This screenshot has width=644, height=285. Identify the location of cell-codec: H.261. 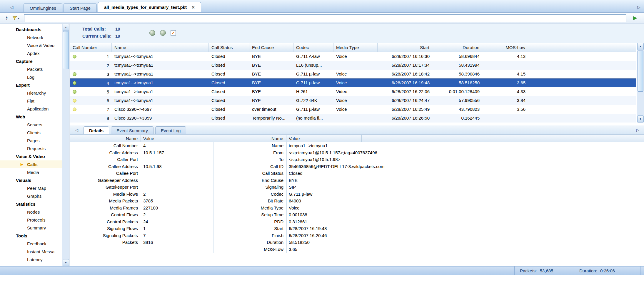
(313, 92).